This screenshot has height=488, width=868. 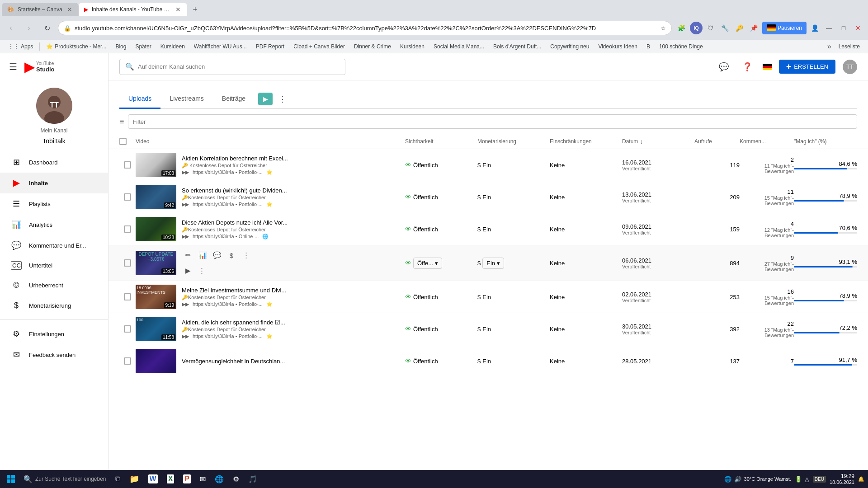 I want to click on close-btn: ✕, so click(x=858, y=28).